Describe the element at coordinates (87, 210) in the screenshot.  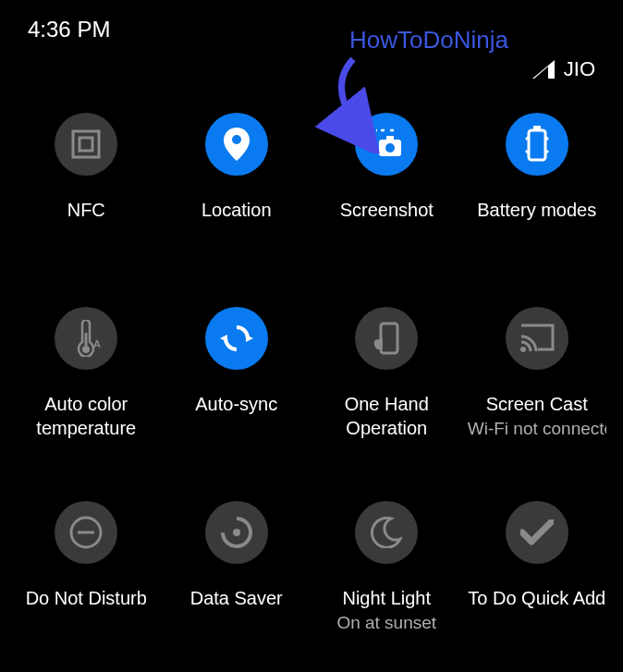
I see `tile-label: NFC` at that location.